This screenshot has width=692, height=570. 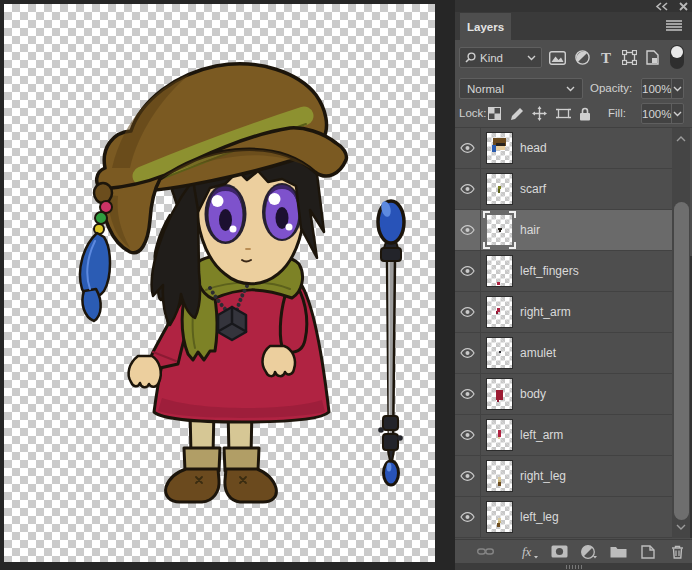 What do you see at coordinates (574, 6) in the screenshot?
I see `panel-group-header` at bounding box center [574, 6].